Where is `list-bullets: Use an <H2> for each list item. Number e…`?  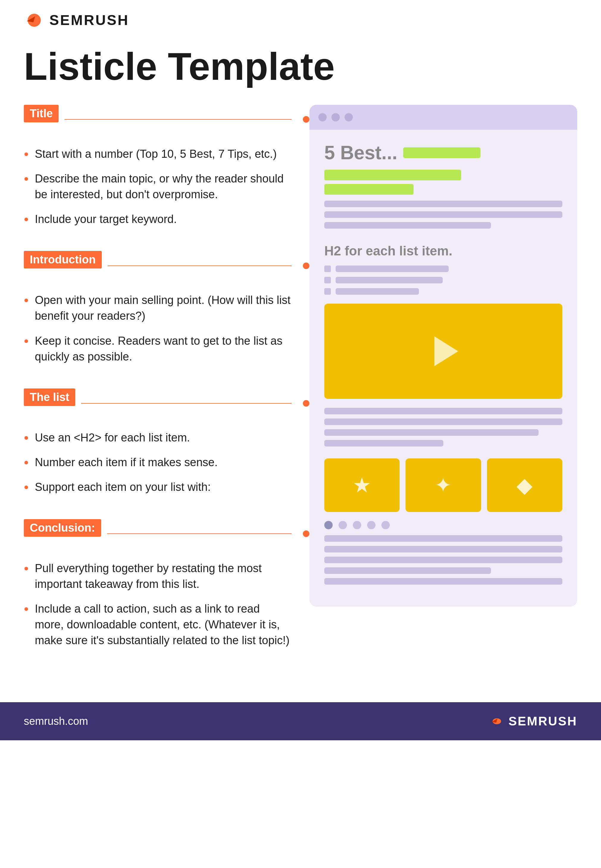
list-bullets: Use an <H2> for each list item. Number e… is located at coordinates (157, 463).